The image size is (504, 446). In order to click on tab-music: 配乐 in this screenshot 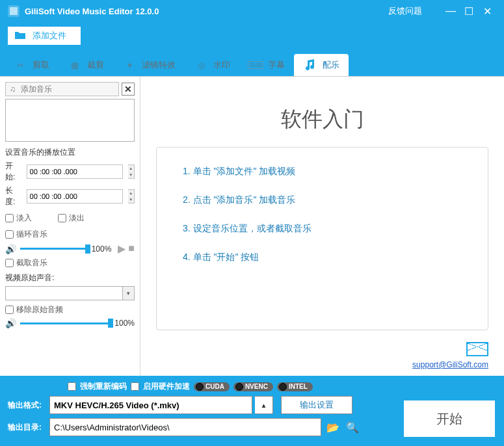, I will do `click(321, 65)`.